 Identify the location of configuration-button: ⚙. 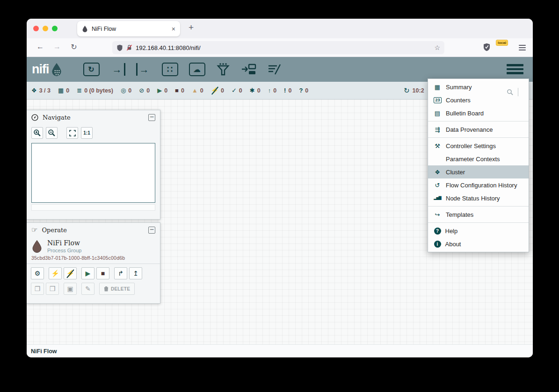
(37, 273).